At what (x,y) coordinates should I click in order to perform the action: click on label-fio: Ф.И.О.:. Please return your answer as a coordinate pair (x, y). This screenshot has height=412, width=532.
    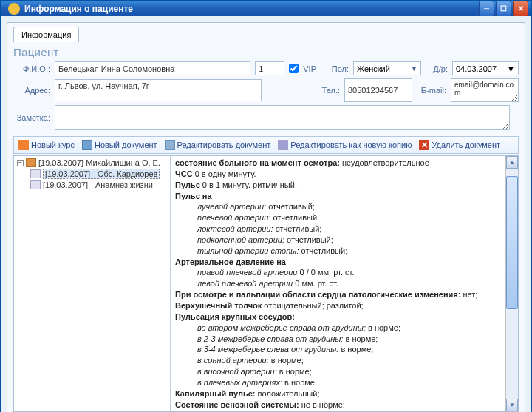
    Looking at the image, I should click on (32, 69).